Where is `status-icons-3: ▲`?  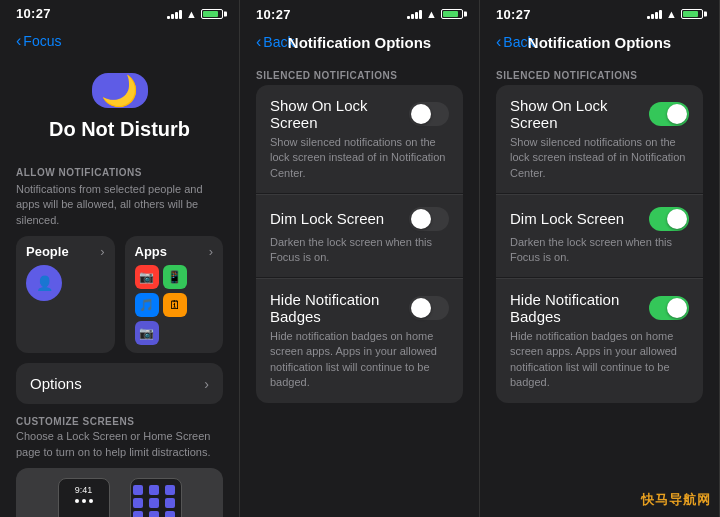 status-icons-3: ▲ is located at coordinates (675, 14).